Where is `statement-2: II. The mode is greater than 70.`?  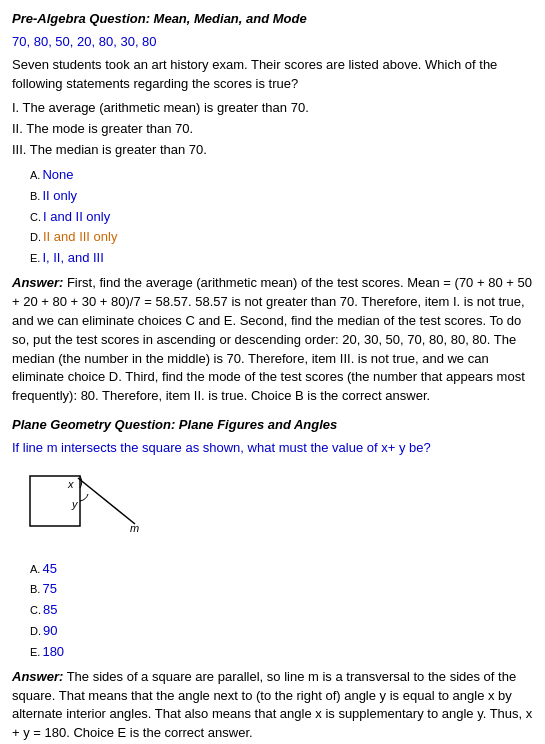
statement-2: II. The mode is greater than 70. is located at coordinates (272, 130).